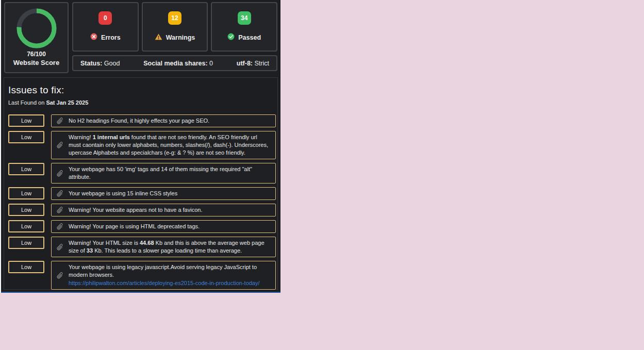 This screenshot has width=644, height=350. I want to click on errors-label: Errors, so click(111, 38).